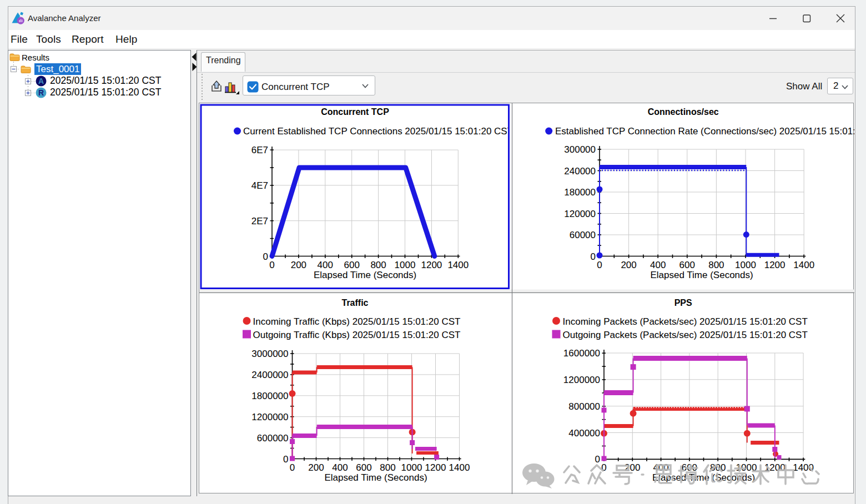  I want to click on svg-text: 240000, so click(580, 171).